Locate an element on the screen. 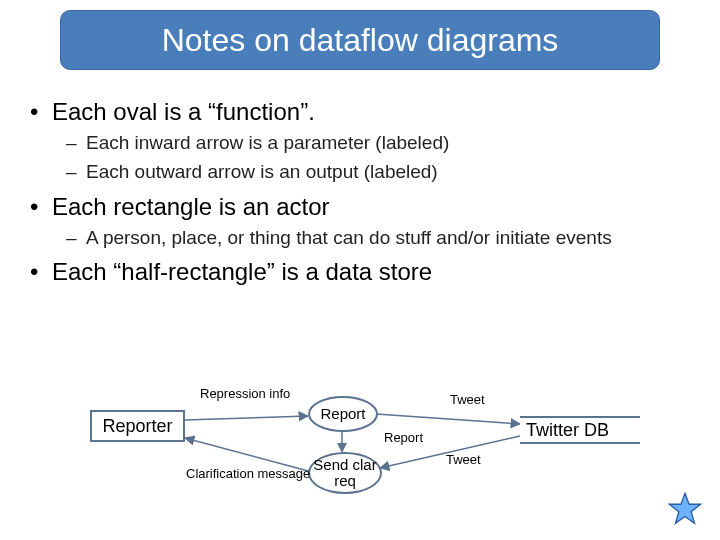  edge-label-tweet-top: Tweet is located at coordinates (468, 400).